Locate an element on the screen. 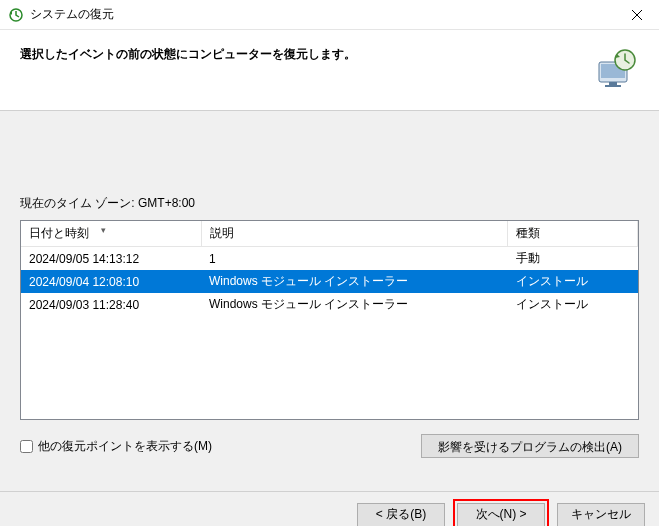  close-icon is located at coordinates (637, 15).